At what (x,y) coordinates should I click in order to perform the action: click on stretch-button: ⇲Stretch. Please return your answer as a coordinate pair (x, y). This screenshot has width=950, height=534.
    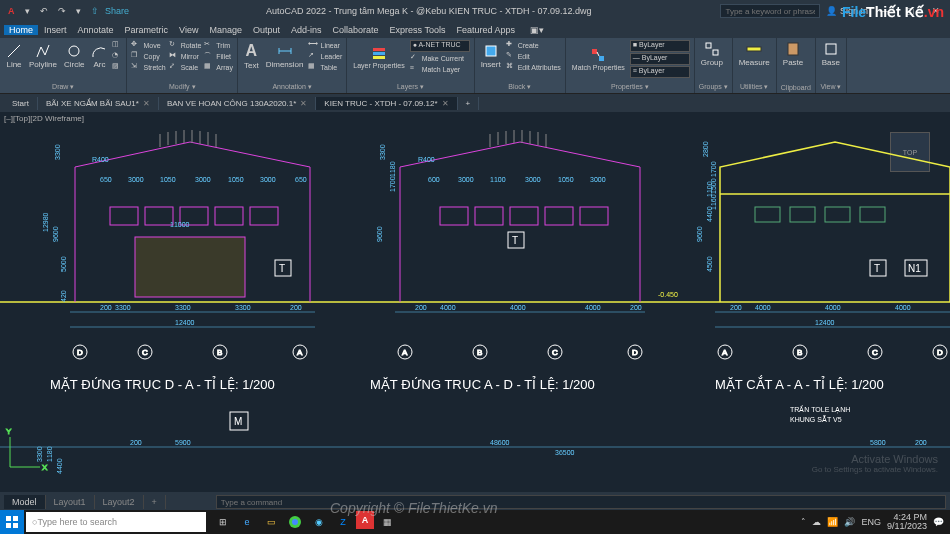
    Looking at the image, I should click on (148, 67).